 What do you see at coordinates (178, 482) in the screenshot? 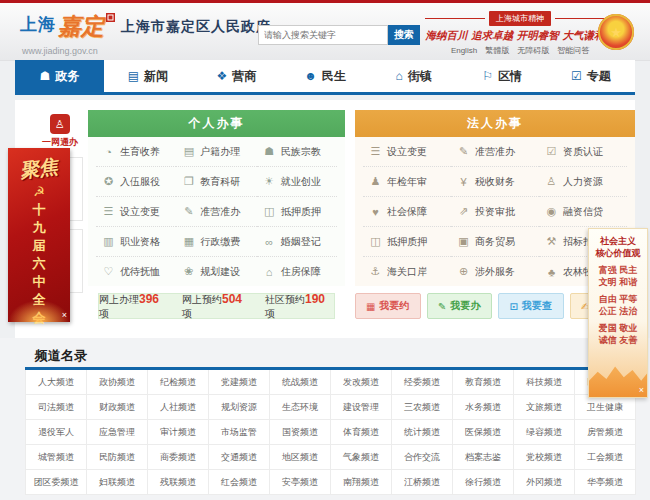
I see `channel-link: 残联频道` at bounding box center [178, 482].